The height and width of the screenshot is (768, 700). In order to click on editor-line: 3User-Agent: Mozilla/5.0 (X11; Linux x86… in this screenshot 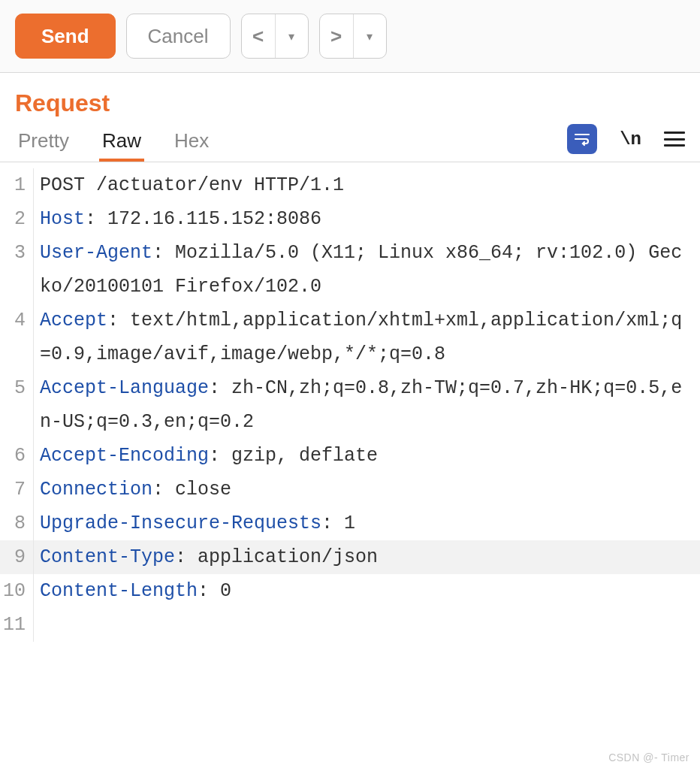, I will do `click(350, 270)`.